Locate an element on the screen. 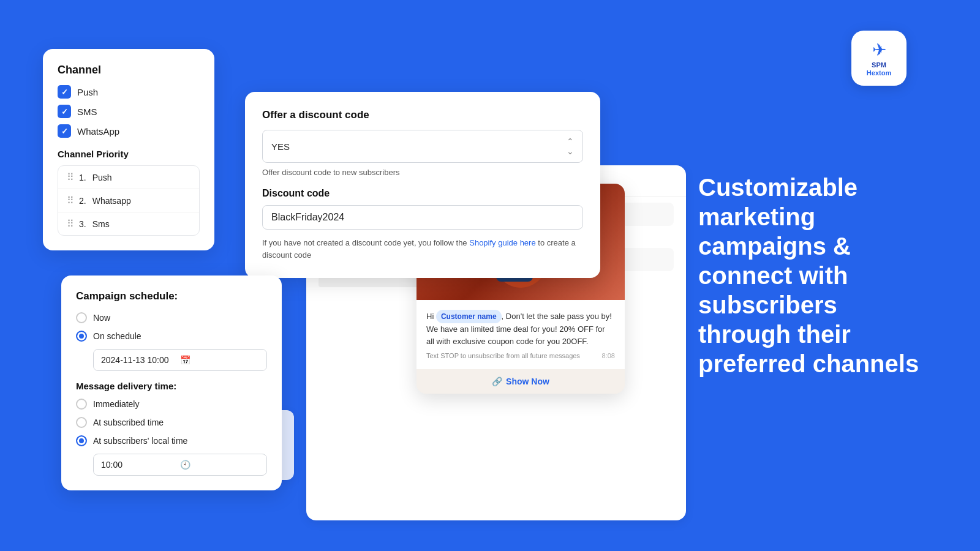 This screenshot has height=551, width=980. schedule-on-schedule: On schedule is located at coordinates (172, 336).